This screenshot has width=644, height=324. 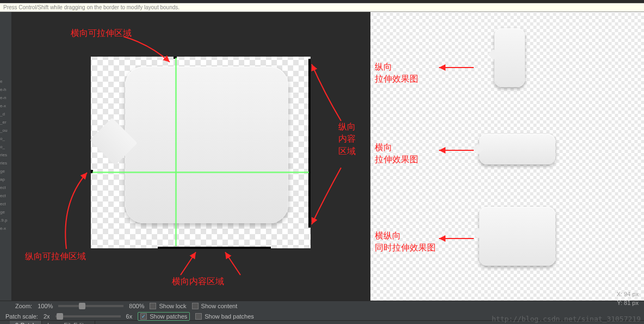 I want to click on zoom-slider, so click(x=91, y=306).